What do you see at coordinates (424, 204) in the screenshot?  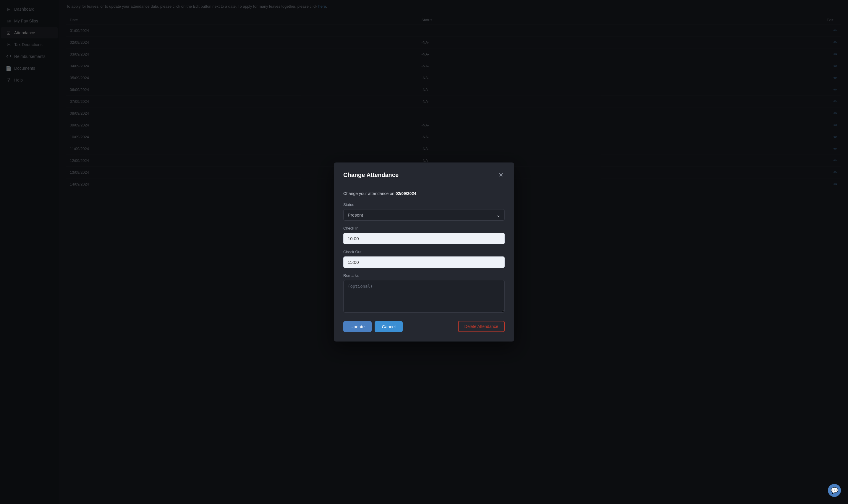 I see `status-label: Status` at bounding box center [424, 204].